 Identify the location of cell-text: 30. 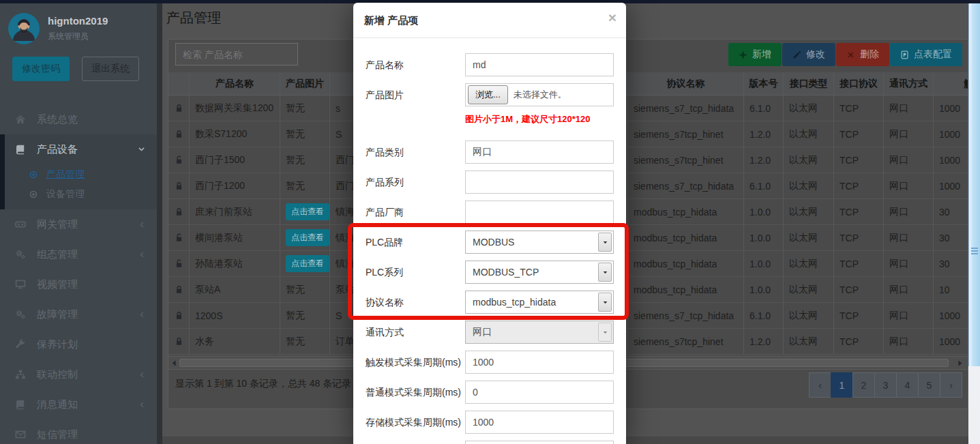
(945, 212).